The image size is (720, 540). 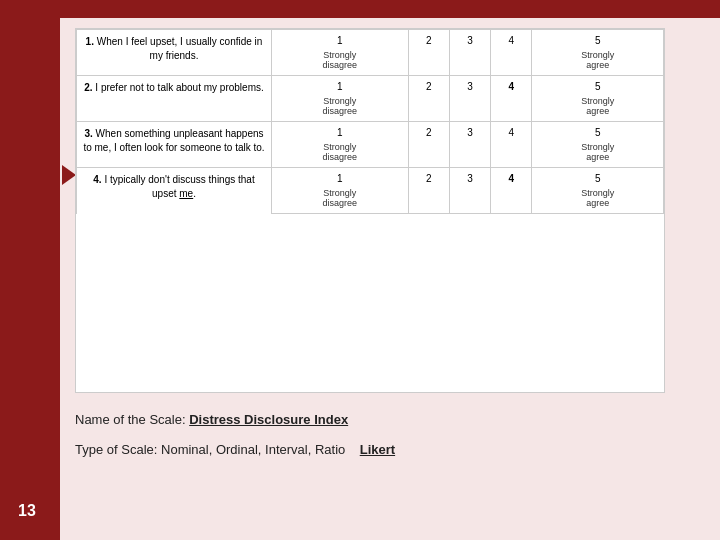 I want to click on q3-scale-1: 1, so click(x=340, y=132).